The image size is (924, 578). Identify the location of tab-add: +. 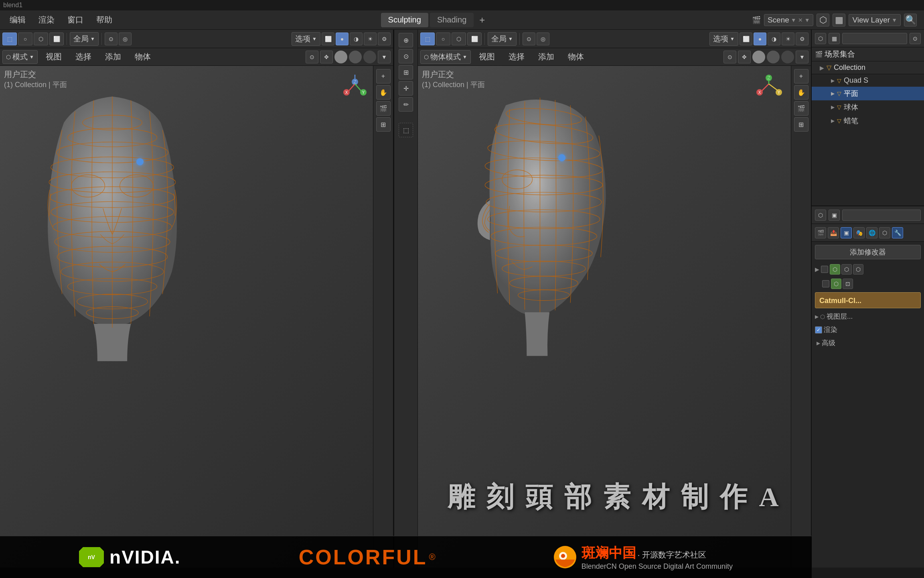
(482, 20).